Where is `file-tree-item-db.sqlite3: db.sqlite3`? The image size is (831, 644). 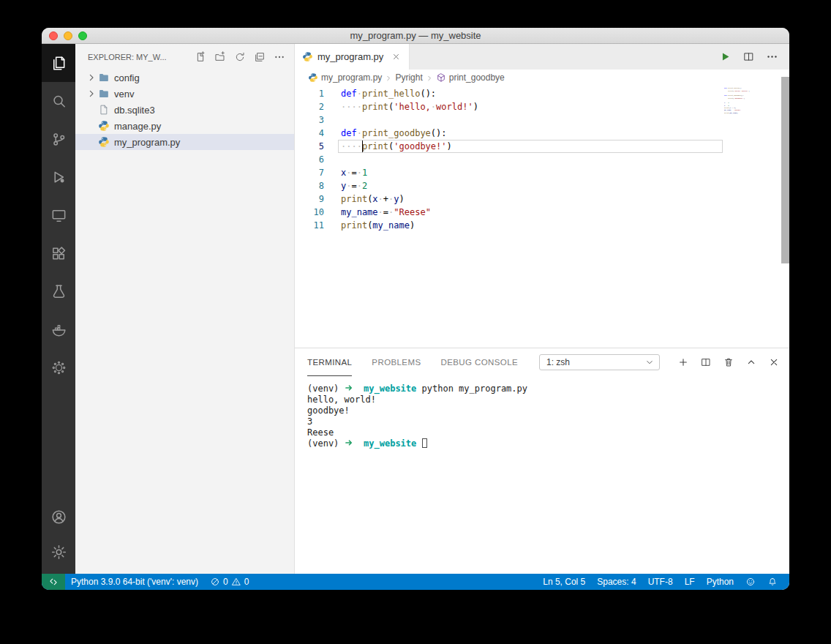
file-tree-item-db.sqlite3: db.sqlite3 is located at coordinates (184, 110).